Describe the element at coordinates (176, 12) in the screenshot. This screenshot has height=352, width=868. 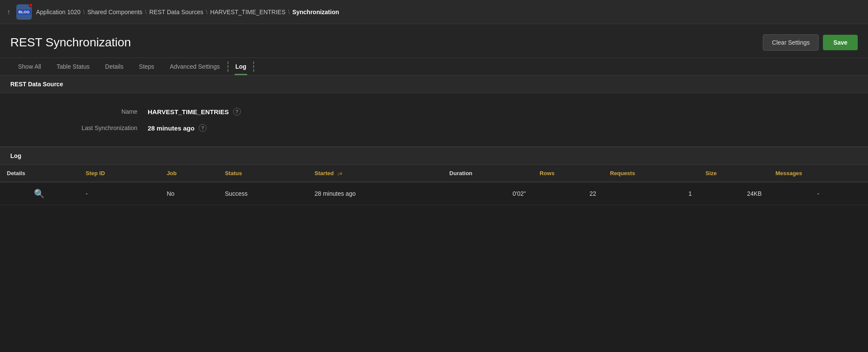
I see `breadcrumb-item-rest: REST Data Sources` at that location.